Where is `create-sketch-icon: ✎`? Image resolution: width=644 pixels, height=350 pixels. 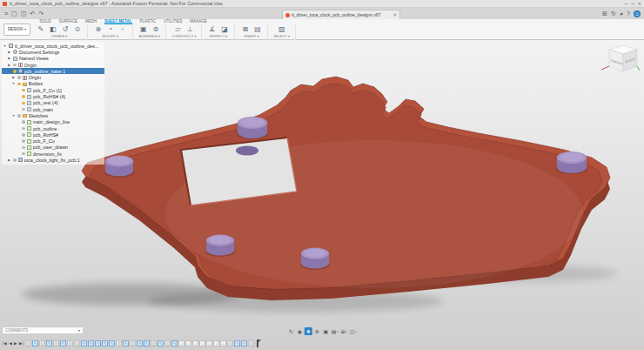 create-sketch-icon: ✎ is located at coordinates (40, 30).